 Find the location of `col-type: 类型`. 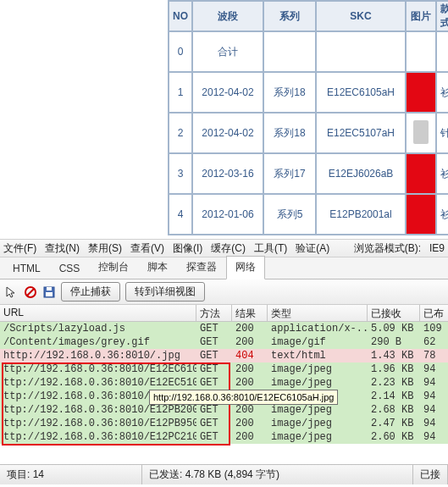

col-type: 类型 is located at coordinates (318, 313).